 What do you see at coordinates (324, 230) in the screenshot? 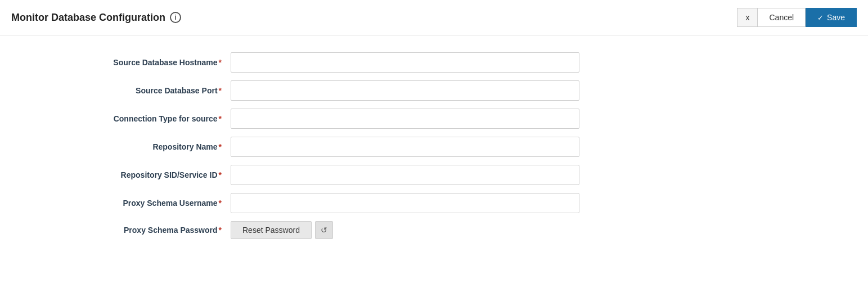
I see `reset-icon-button: ↺` at bounding box center [324, 230].